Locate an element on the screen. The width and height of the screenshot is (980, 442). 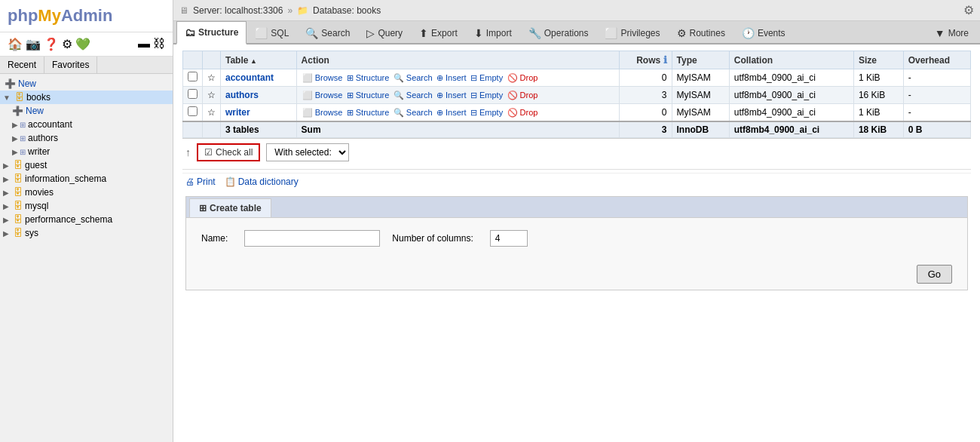
sidebar-item-movies: ▶ 🗄 movies is located at coordinates (86, 192).